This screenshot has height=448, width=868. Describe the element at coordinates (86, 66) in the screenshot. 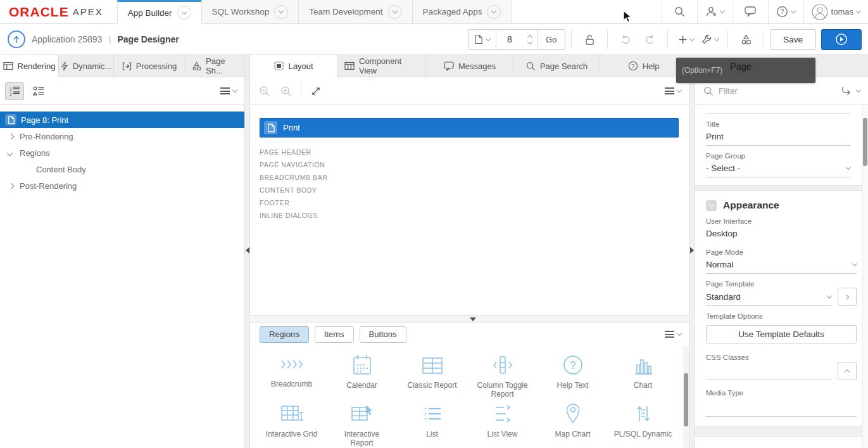

I see `tab-dynamic-actions: Dynamic...` at that location.